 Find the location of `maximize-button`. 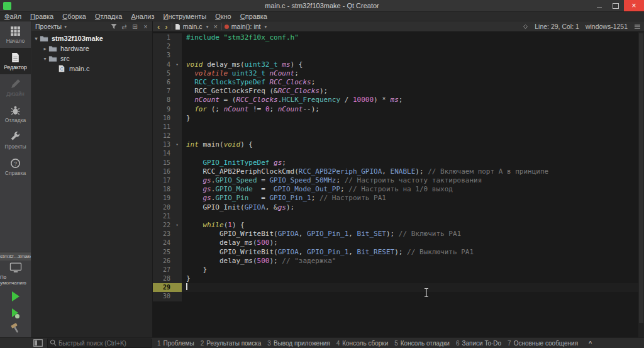

maximize-button is located at coordinates (616, 6).